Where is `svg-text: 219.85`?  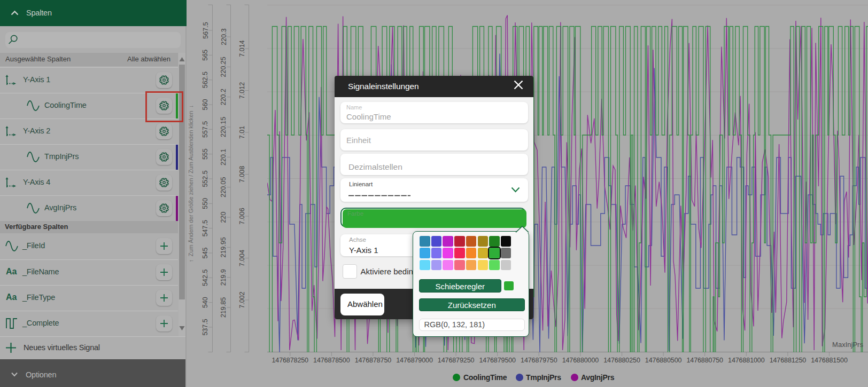 svg-text: 219.85 is located at coordinates (224, 307).